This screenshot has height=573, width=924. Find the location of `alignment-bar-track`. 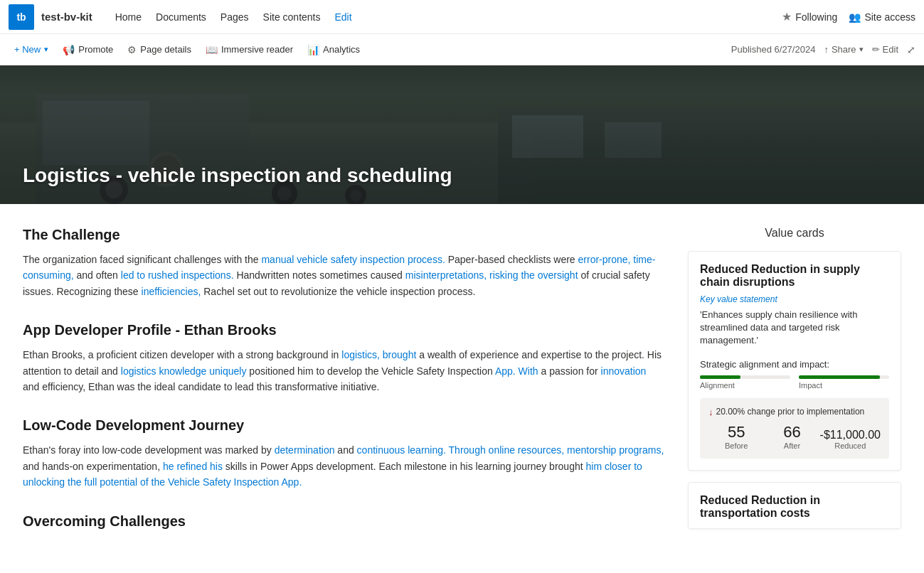

alignment-bar-track is located at coordinates (745, 377).